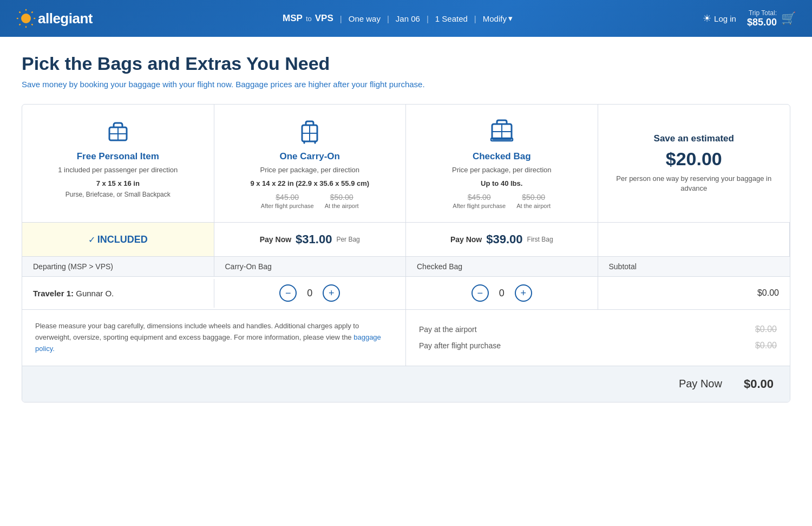 The height and width of the screenshot is (526, 812). Describe the element at coordinates (118, 164) in the screenshot. I see `personal-item-option: Free Personal Item 1 included per passen…` at that location.